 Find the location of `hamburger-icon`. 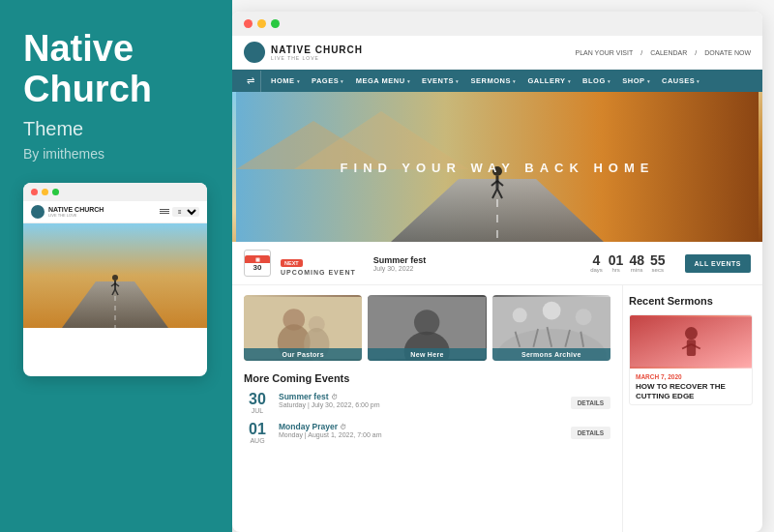

hamburger-icon is located at coordinates (164, 211).